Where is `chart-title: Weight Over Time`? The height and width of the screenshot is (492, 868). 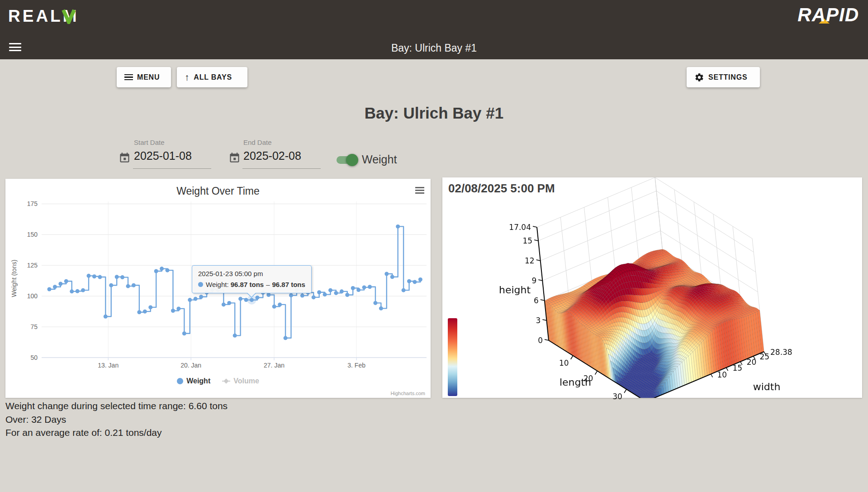
chart-title: Weight Over Time is located at coordinates (218, 191).